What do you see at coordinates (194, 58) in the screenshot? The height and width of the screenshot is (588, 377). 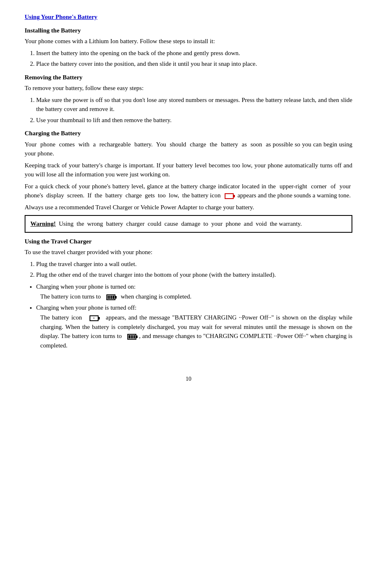 I see `installing-steps: Insert the battery into the opening on t…` at bounding box center [194, 58].